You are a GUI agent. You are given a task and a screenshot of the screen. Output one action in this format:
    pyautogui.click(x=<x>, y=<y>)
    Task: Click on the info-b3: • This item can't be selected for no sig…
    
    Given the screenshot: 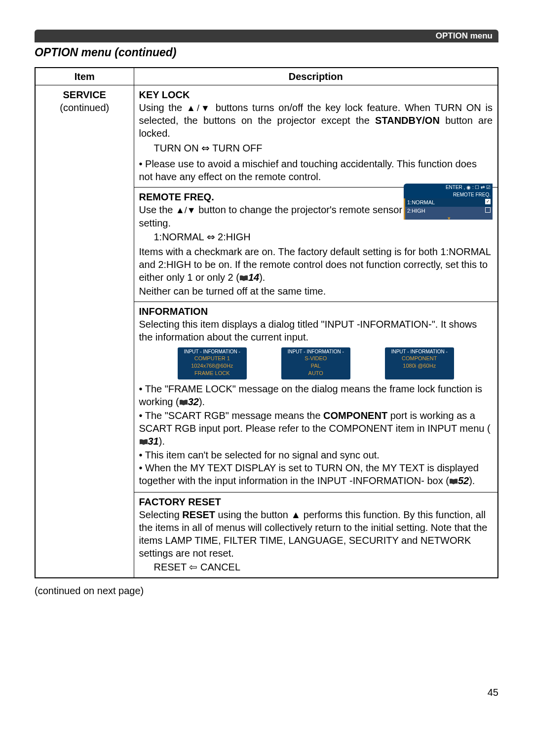 What is the action you would take?
    pyautogui.click(x=316, y=455)
    